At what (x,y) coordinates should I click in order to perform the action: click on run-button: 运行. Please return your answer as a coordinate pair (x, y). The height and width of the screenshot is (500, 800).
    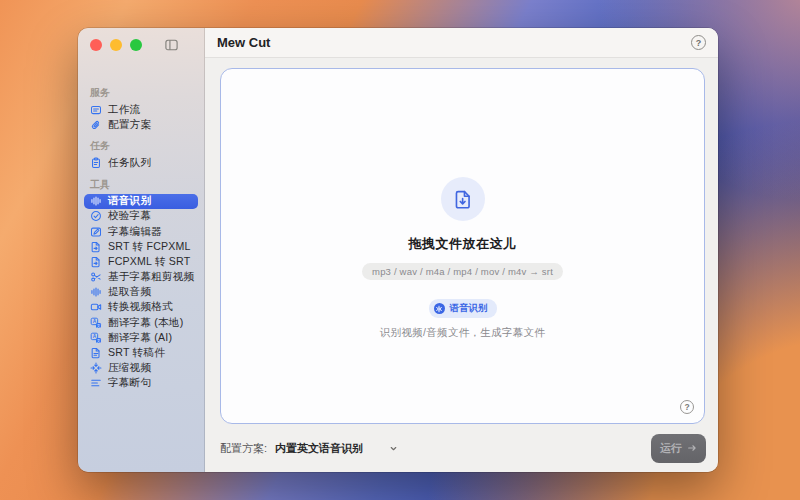
    Looking at the image, I should click on (678, 448).